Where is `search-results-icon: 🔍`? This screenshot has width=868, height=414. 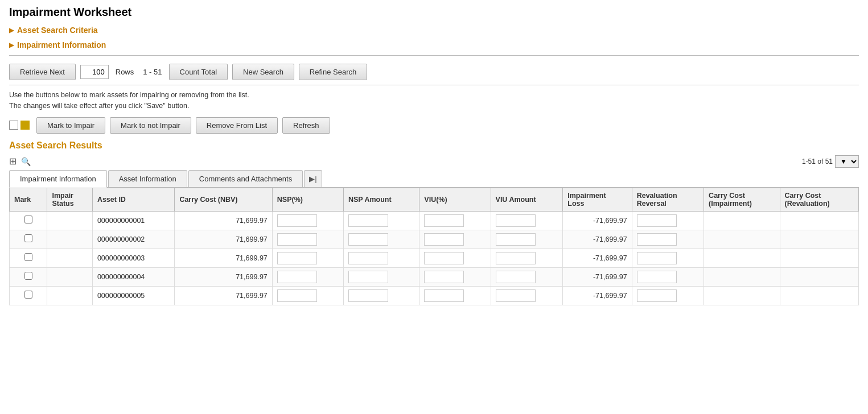 search-results-icon: 🔍 is located at coordinates (26, 162).